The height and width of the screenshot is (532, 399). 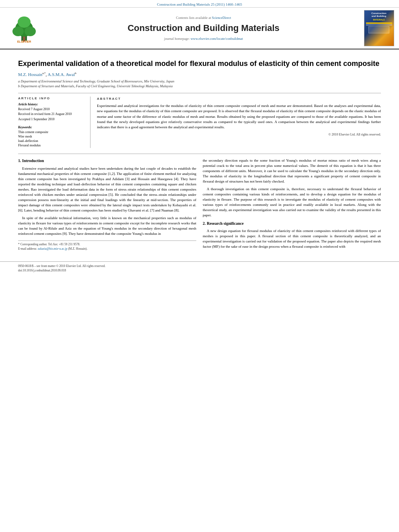 What do you see at coordinates (204, 18) in the screenshot?
I see `sciencedirect-line: Contents lists available at ScienceDirec…` at bounding box center [204, 18].